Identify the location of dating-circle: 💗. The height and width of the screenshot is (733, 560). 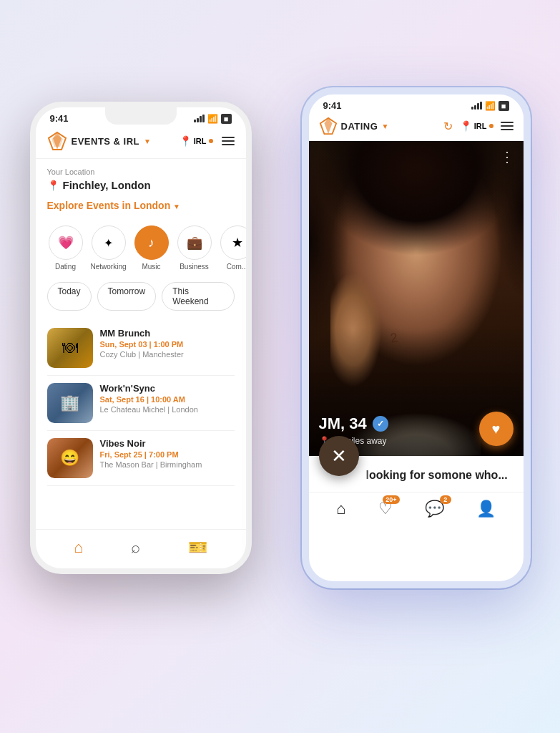
(66, 243).